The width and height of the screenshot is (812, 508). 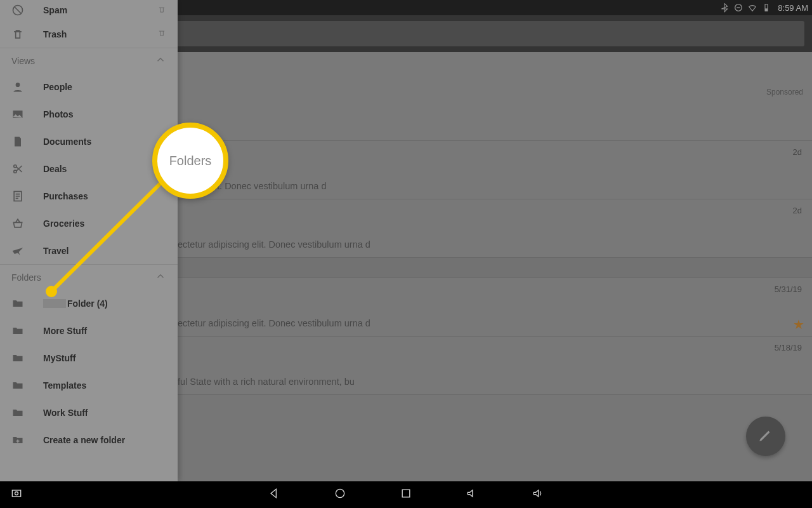 I want to click on mail-date: 5/31/19, so click(x=788, y=290).